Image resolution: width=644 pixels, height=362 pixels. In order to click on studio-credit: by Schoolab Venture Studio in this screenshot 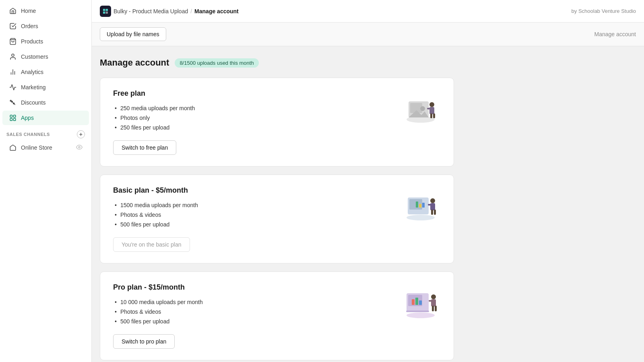, I will do `click(604, 11)`.